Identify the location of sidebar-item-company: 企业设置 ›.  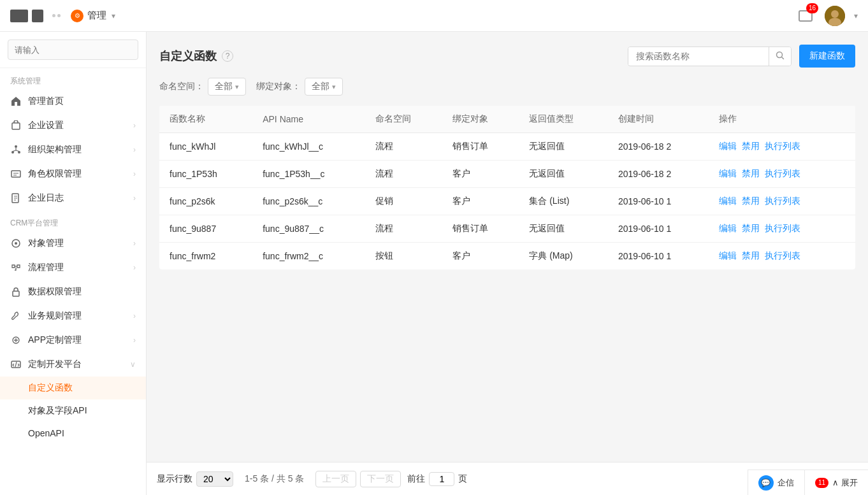
(73, 126).